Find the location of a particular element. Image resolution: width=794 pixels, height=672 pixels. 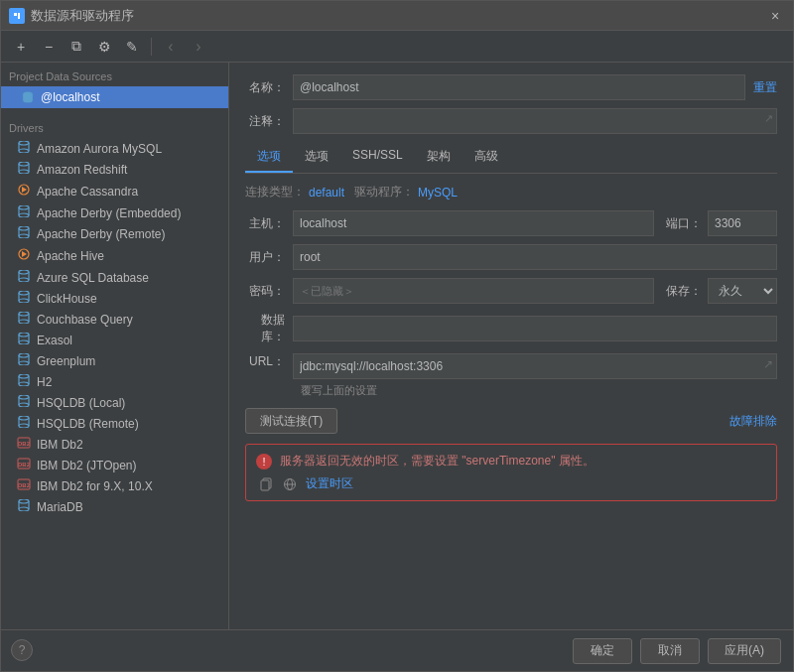

tab-options1: 选项 is located at coordinates (269, 157).